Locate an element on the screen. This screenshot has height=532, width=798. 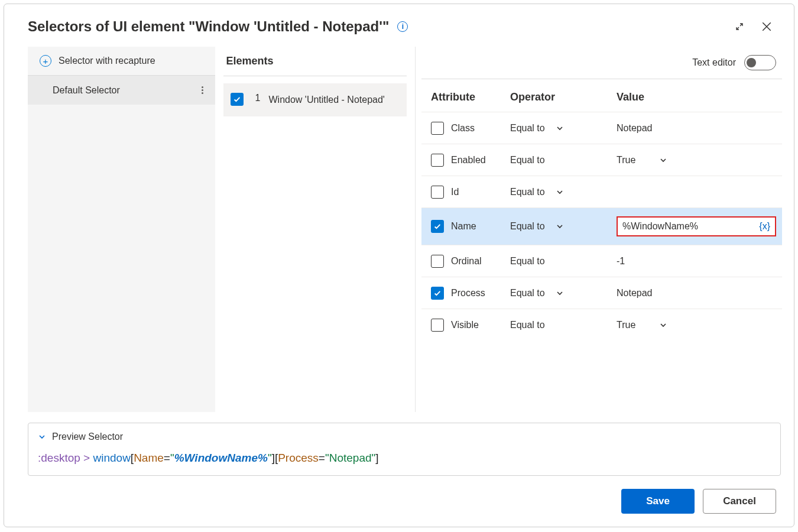
attribute-name: Class is located at coordinates (463, 128).